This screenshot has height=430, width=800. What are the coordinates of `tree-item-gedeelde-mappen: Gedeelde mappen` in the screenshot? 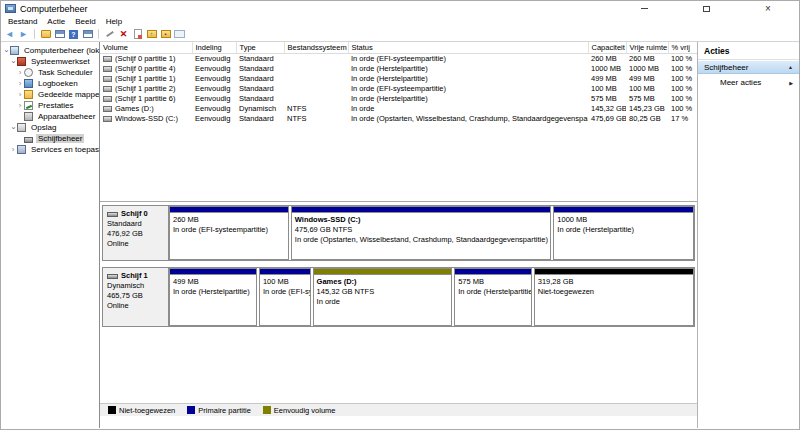 It's located at (50, 94).